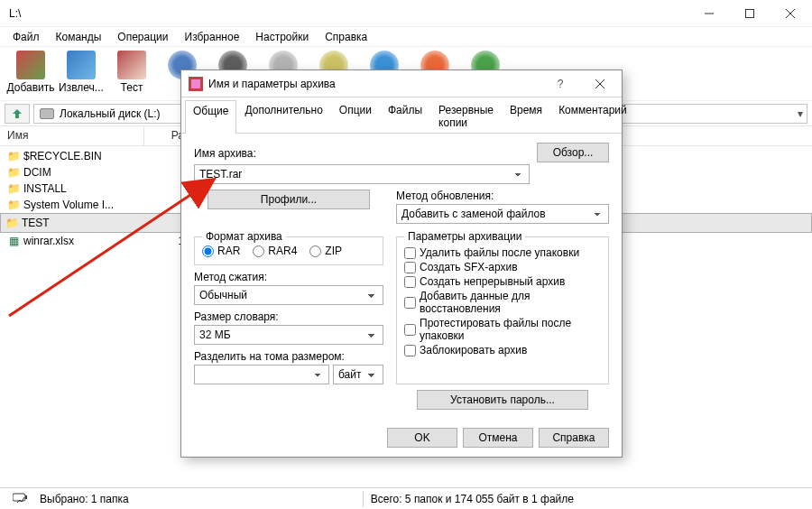 Image resolution: width=812 pixels, height=509 pixels. I want to click on tool-0: Добавить, so click(31, 72).